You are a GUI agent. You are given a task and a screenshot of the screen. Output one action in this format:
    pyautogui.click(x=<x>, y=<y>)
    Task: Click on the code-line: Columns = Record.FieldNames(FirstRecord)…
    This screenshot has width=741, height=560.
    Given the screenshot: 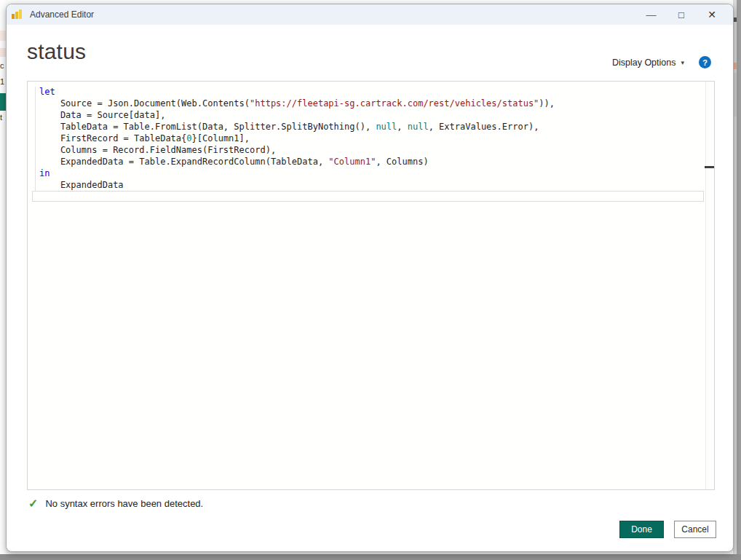 What is the action you would take?
    pyautogui.click(x=373, y=150)
    